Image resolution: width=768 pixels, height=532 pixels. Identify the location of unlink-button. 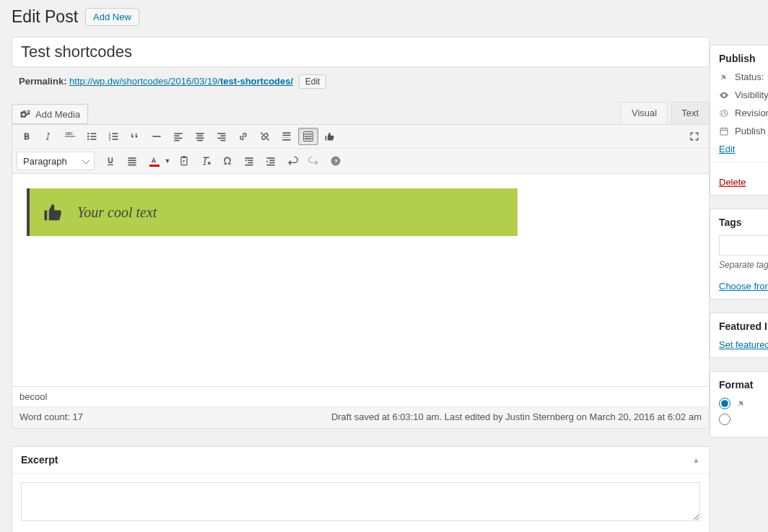
(265, 136).